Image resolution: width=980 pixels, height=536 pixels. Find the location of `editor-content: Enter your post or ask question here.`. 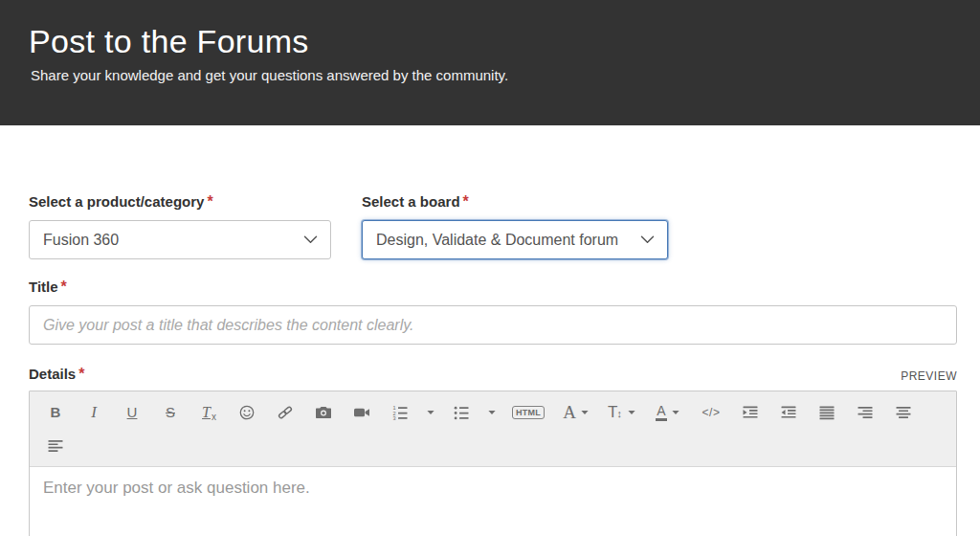

editor-content: Enter your post or ask question here. is located at coordinates (493, 502).